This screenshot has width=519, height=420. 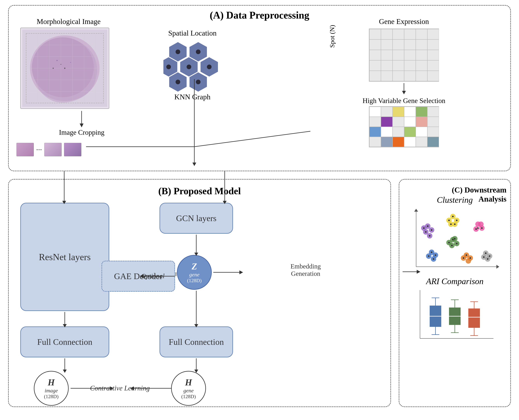 I want to click on gene-area: Gene Expression Spot (N), so click(x=404, y=82).